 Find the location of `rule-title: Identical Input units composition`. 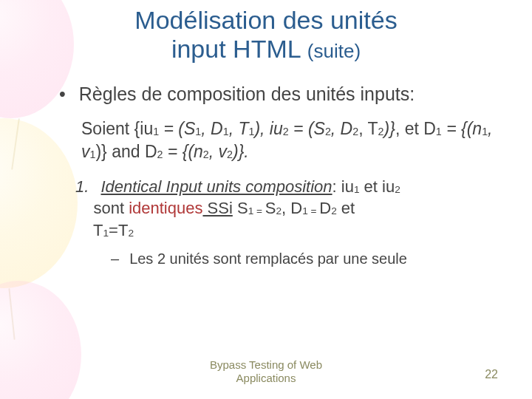

rule-title: Identical Input units composition is located at coordinates (216, 186).